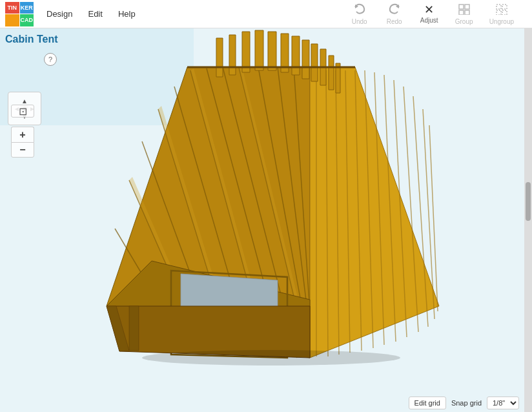 The width and height of the screenshot is (532, 412). What do you see at coordinates (31, 39) in the screenshot?
I see `project-title: Cabin Tent` at bounding box center [31, 39].